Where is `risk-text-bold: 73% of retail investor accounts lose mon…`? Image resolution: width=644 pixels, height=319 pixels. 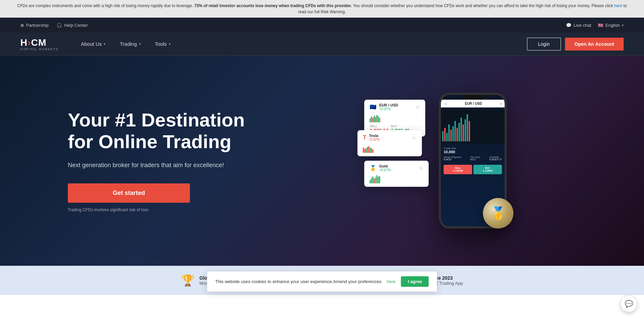 risk-text-bold: 73% of retail investor accounts lose mon… is located at coordinates (273, 6).